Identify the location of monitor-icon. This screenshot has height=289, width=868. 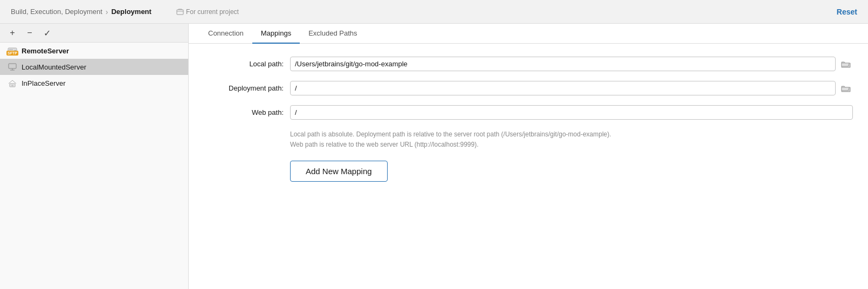
(12, 67).